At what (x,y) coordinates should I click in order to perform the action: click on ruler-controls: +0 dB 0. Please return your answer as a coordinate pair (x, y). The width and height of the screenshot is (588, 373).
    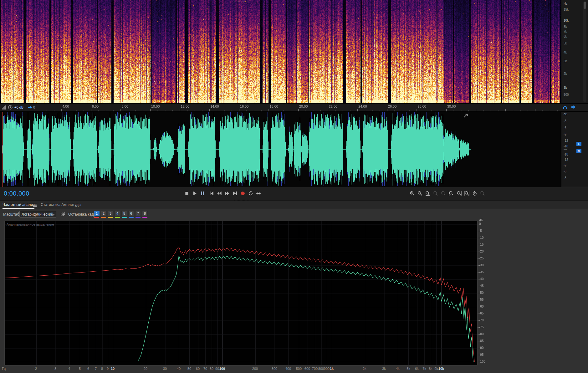
    Looking at the image, I should click on (20, 108).